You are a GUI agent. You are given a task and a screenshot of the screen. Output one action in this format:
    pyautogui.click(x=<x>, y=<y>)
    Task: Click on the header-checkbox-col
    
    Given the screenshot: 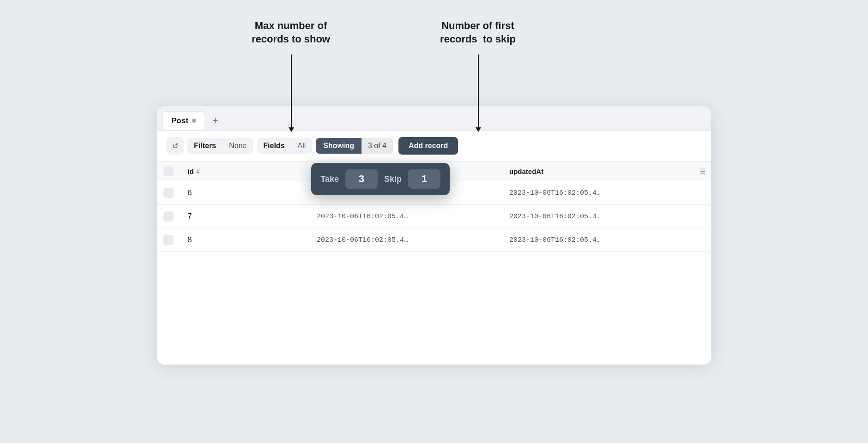 What is the action you would take?
    pyautogui.click(x=169, y=171)
    